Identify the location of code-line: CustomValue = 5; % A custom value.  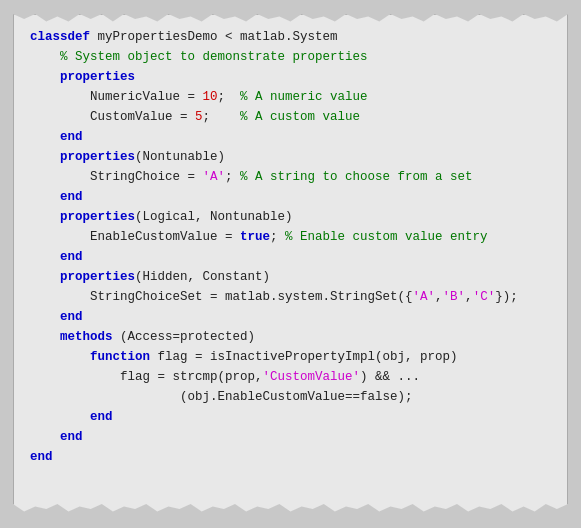
(290, 117).